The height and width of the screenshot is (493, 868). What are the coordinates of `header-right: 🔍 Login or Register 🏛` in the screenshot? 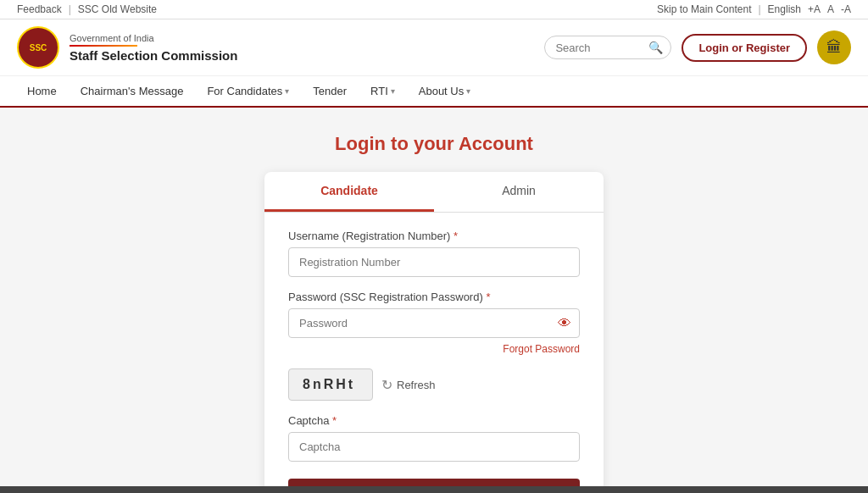 It's located at (698, 47).